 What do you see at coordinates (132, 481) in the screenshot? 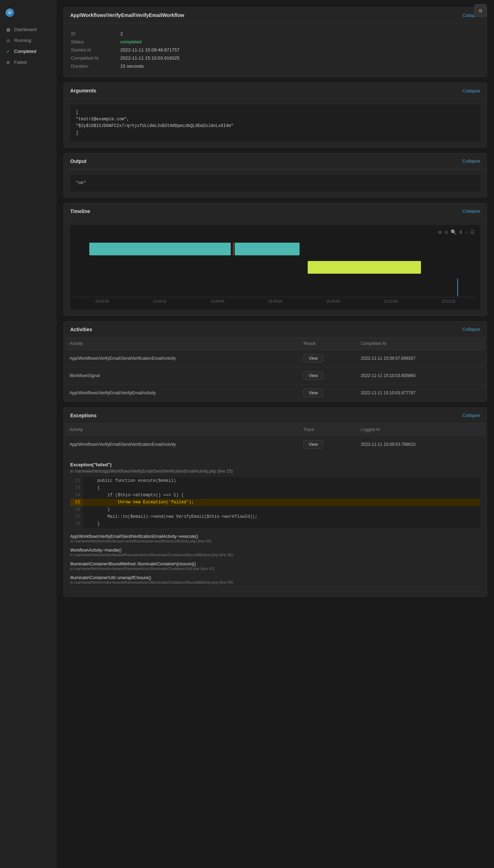
I see `line-content: public function execute($email)` at bounding box center [132, 481].